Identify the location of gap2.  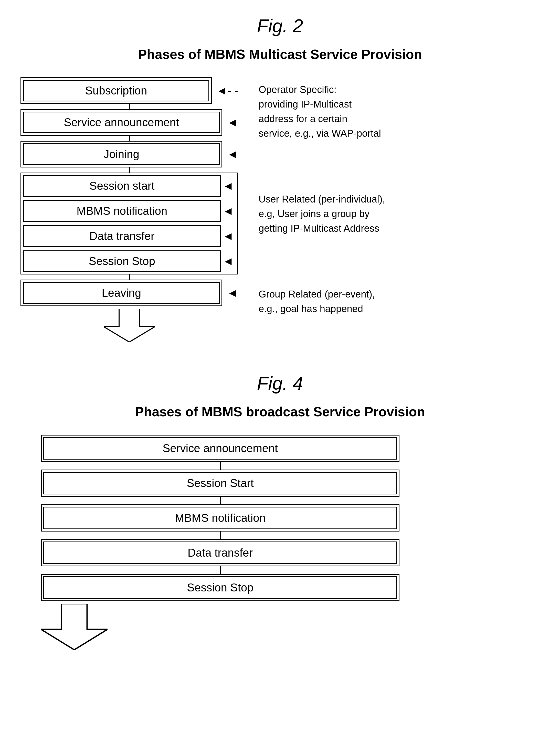
(122, 224).